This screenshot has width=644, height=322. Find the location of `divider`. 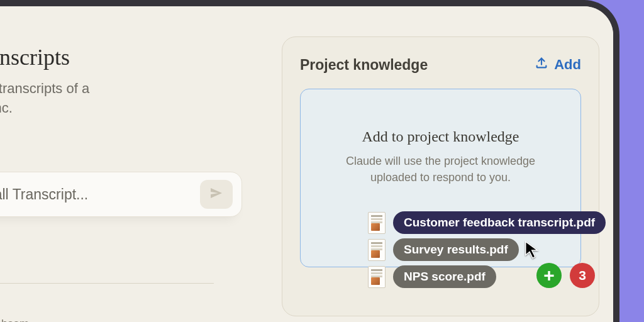

divider is located at coordinates (107, 283).